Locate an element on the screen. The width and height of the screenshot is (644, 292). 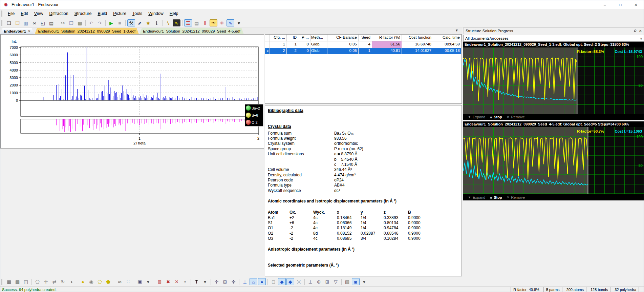
packing-icon: ▩ is located at coordinates (18, 281).